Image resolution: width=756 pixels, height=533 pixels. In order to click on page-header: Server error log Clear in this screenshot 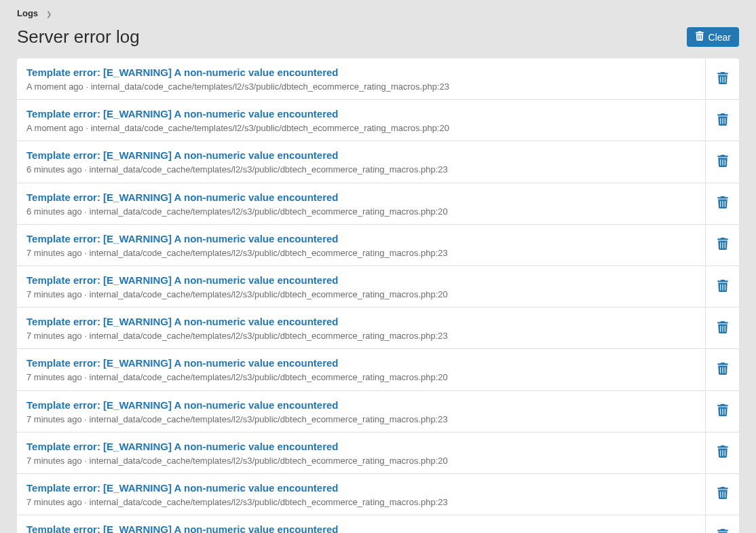, I will do `click(378, 41)`.